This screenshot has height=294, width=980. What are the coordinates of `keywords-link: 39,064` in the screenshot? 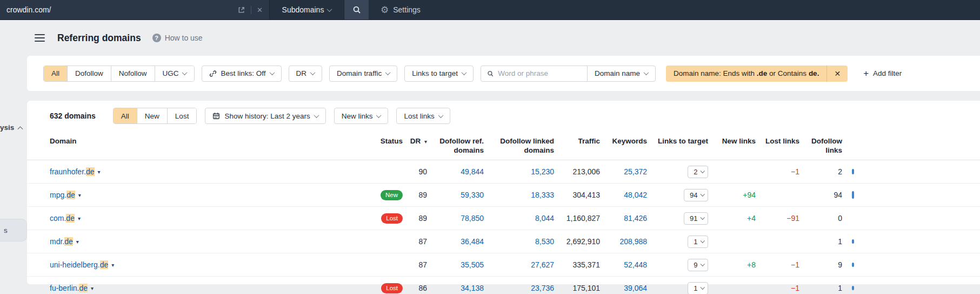 It's located at (624, 288).